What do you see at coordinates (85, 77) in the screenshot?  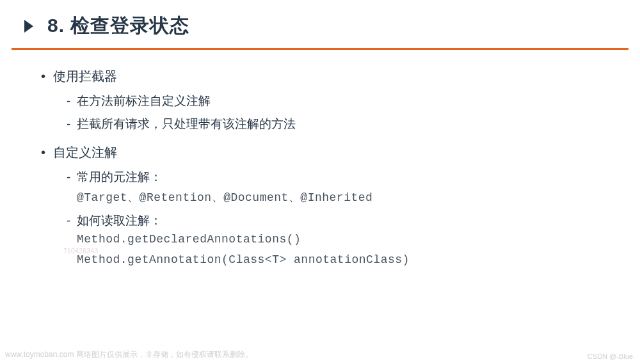 I see `bullet-label: 使用拦截器` at bounding box center [85, 77].